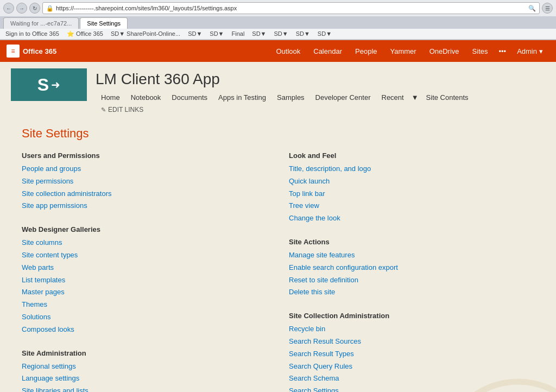 This screenshot has width=556, height=392. Describe the element at coordinates (291, 8) in the screenshot. I see `address-bar: 🔒 https://----------.sharepoint.com/site…` at that location.